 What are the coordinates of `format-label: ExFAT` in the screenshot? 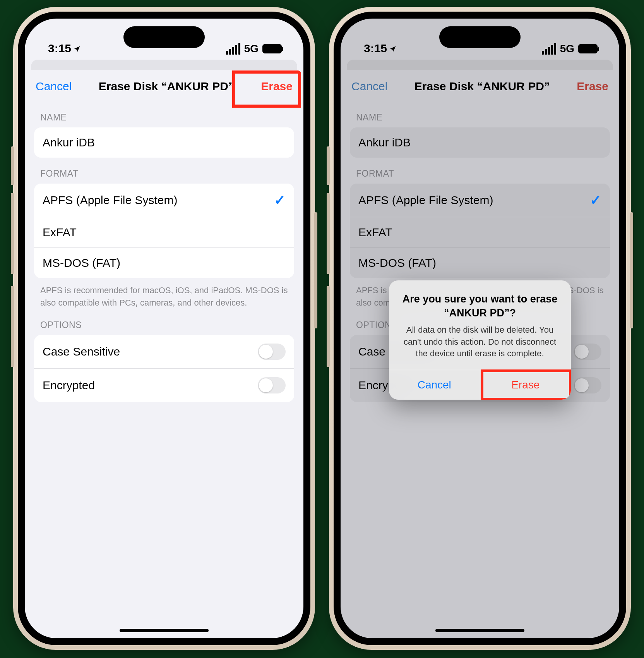 It's located at (60, 232).